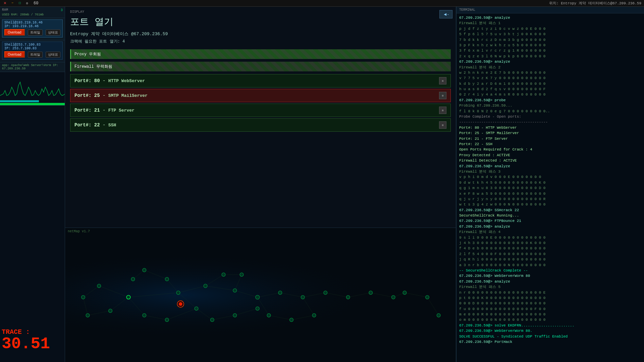 The image size is (644, 362). What do you see at coordinates (443, 125) in the screenshot?
I see `port-icon-22: ⊞` at bounding box center [443, 125].